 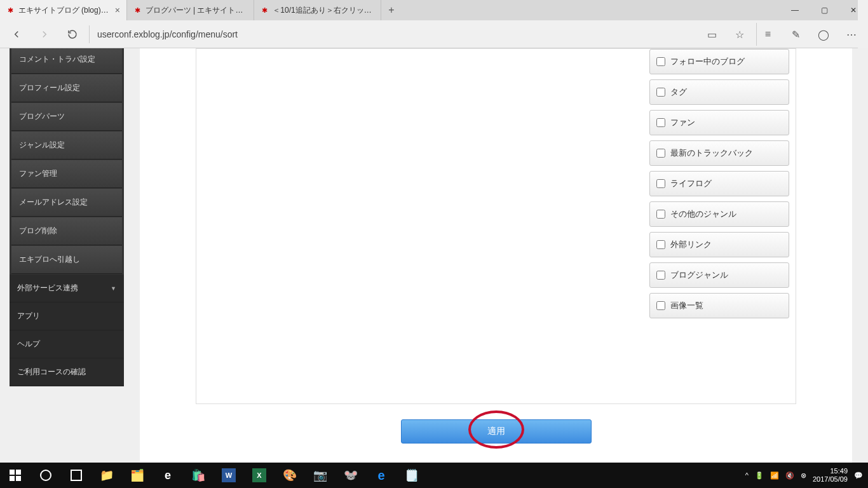 I want to click on new-tab-button: +, so click(x=391, y=10).